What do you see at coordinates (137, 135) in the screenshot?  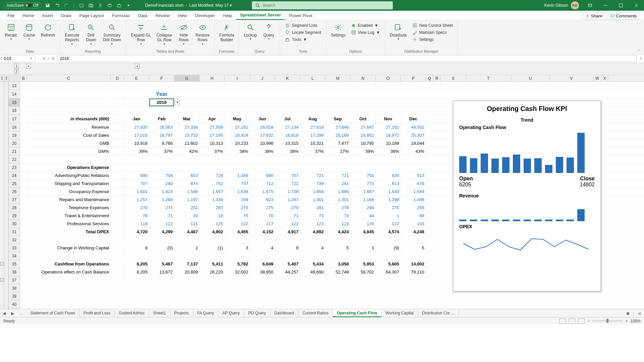 I see `cell: 17,019` at bounding box center [137, 135].